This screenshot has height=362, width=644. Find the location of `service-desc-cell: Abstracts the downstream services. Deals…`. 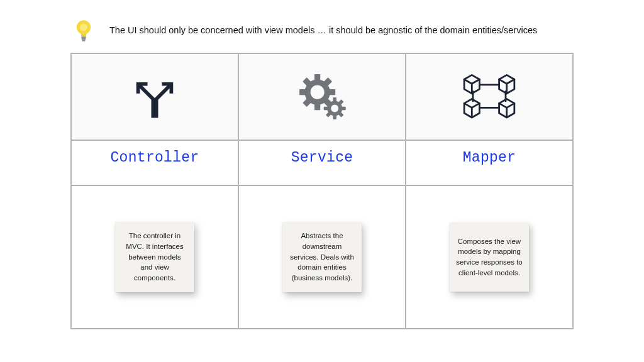

service-desc-cell: Abstracts the downstream services. Deals… is located at coordinates (322, 257).